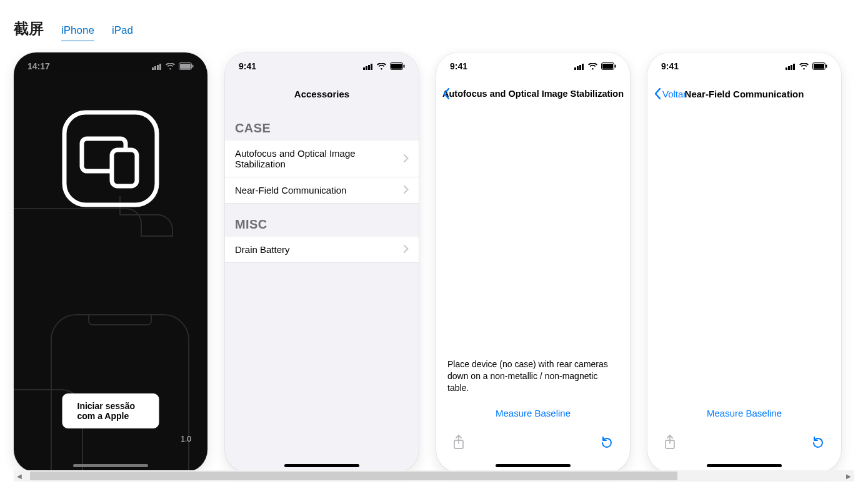 The height and width of the screenshot is (504, 868). I want to click on back-button: Voltar, so click(670, 94).